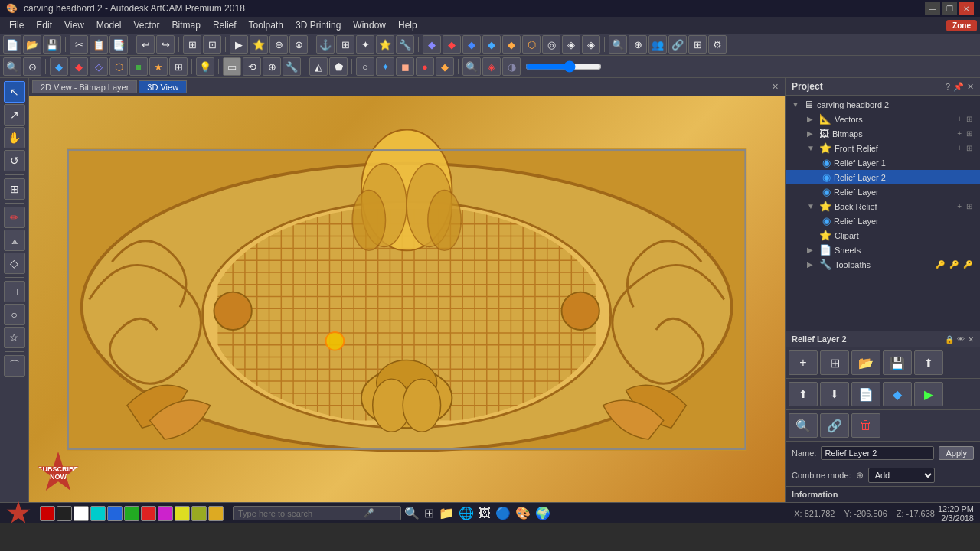  Describe the element at coordinates (638, 44) in the screenshot. I see `tool16: ⊕` at that location.